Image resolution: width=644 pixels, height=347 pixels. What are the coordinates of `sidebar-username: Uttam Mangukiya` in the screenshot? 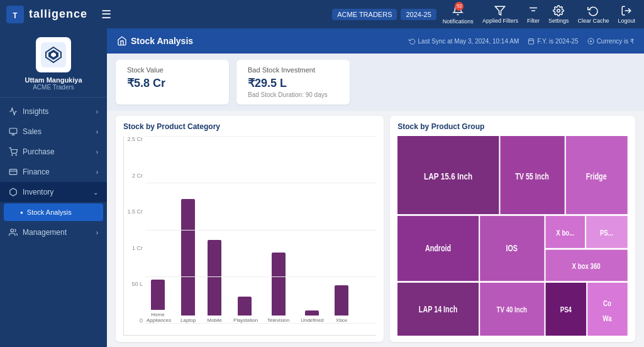 It's located at (53, 80).